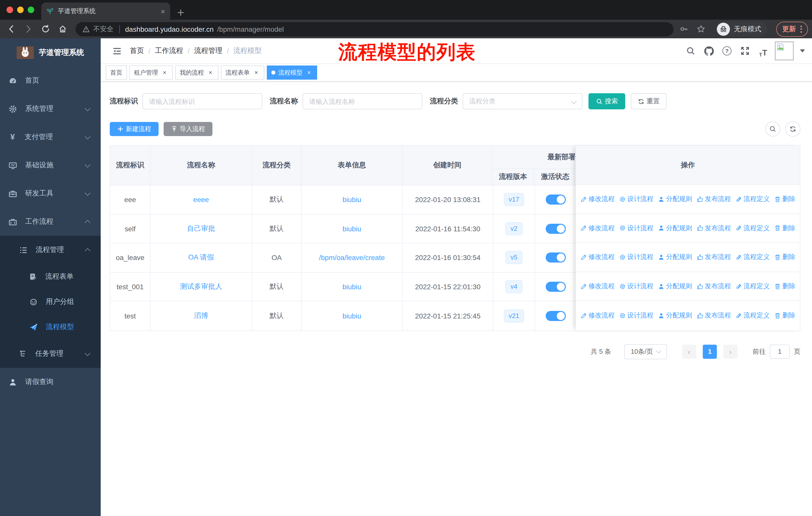  I want to click on browser-tab: 芋道管理系统 ×, so click(106, 11).